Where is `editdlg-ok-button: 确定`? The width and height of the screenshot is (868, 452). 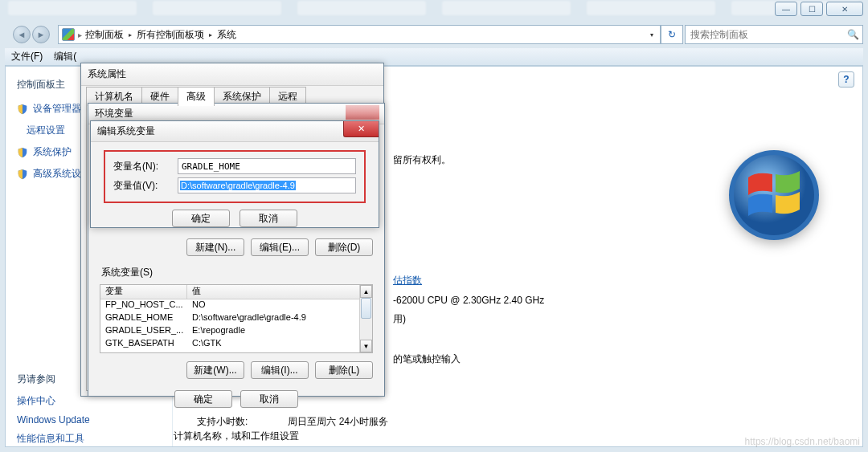
editdlg-ok-button: 确定 is located at coordinates (201, 218).